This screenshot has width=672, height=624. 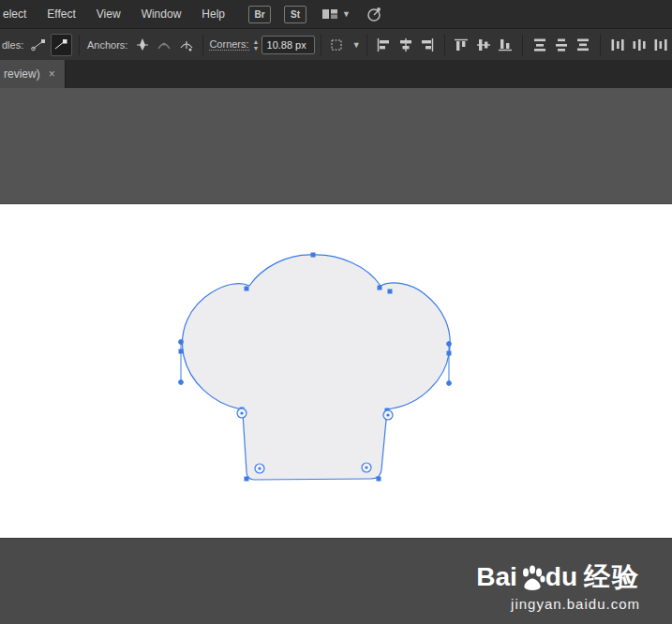 What do you see at coordinates (161, 14) in the screenshot?
I see `menu-item-window: Window` at bounding box center [161, 14].